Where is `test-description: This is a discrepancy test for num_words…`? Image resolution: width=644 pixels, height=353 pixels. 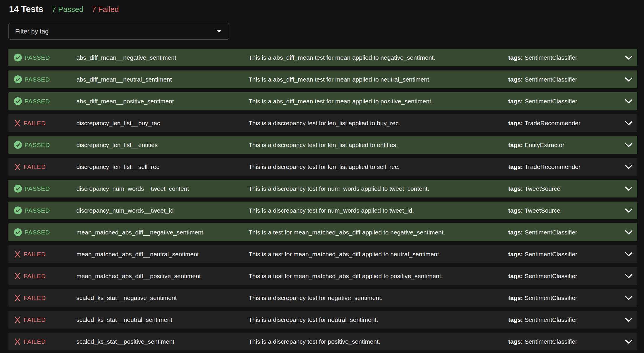 test-description: This is a discrepancy test for num_words… is located at coordinates (378, 189).